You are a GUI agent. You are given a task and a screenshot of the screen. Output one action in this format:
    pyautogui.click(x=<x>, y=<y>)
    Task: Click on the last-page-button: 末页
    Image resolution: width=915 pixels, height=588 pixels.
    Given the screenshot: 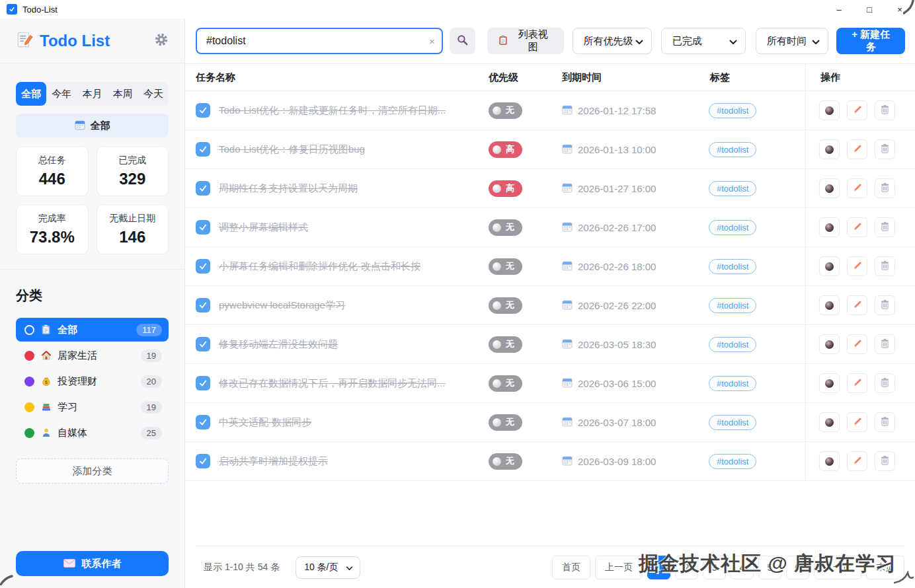 What is the action you would take?
    pyautogui.click(x=885, y=568)
    